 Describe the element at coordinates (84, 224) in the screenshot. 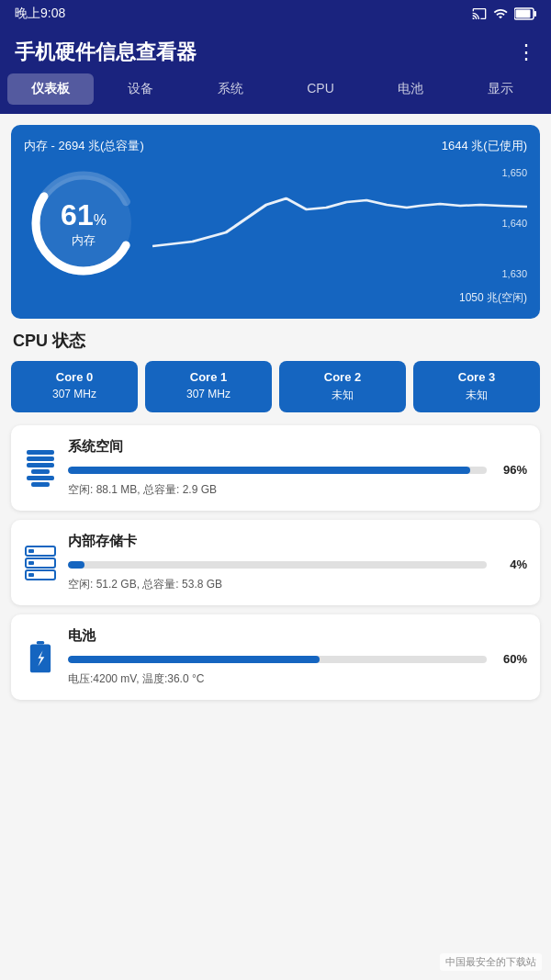

I see `gauge-text: 61% 内存` at that location.